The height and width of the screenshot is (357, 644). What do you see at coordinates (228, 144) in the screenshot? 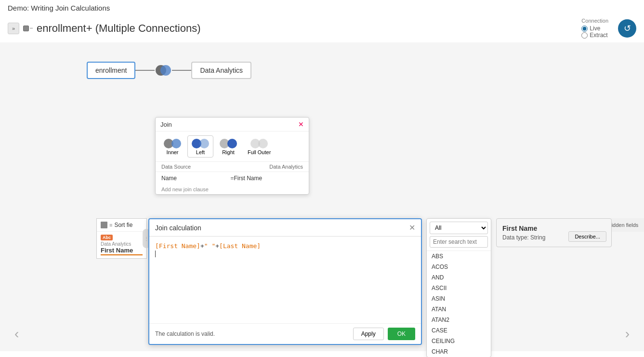
I see `right-venn-icon` at bounding box center [228, 144].